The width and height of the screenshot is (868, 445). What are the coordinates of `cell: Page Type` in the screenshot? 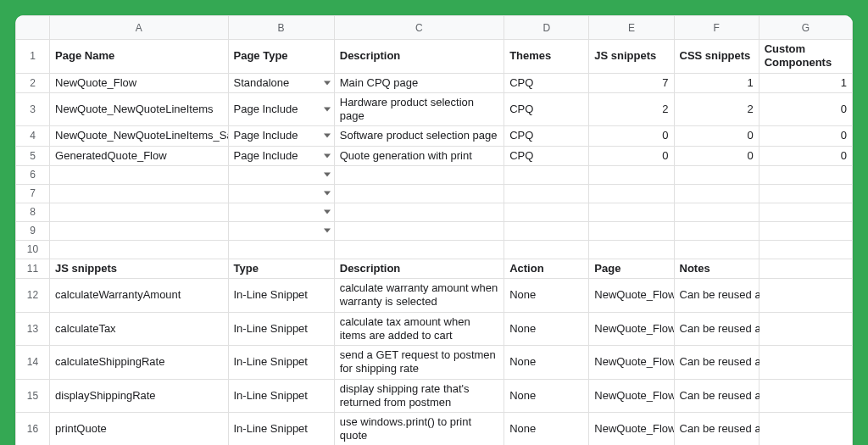 It's located at (281, 57).